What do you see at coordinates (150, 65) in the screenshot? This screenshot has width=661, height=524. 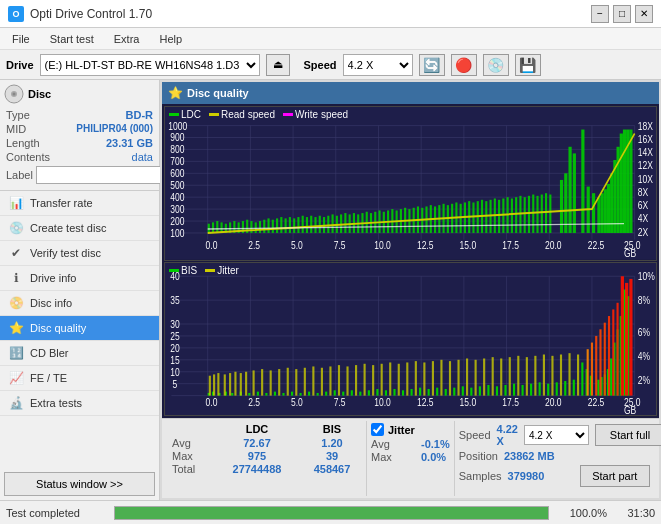 I see `drive-select: (E:) HL-DT-ST BD-RE WH16NS48 1.D3` at bounding box center [150, 65].